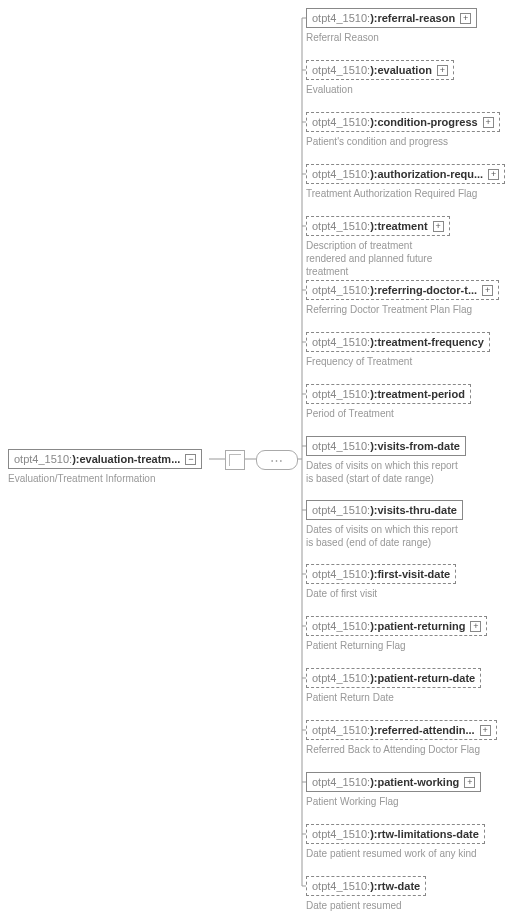 This screenshot has height=913, width=516. What do you see at coordinates (380, 78) in the screenshot?
I see `child-element: otpt4_1510:):evaluation+Evaluation` at bounding box center [380, 78].